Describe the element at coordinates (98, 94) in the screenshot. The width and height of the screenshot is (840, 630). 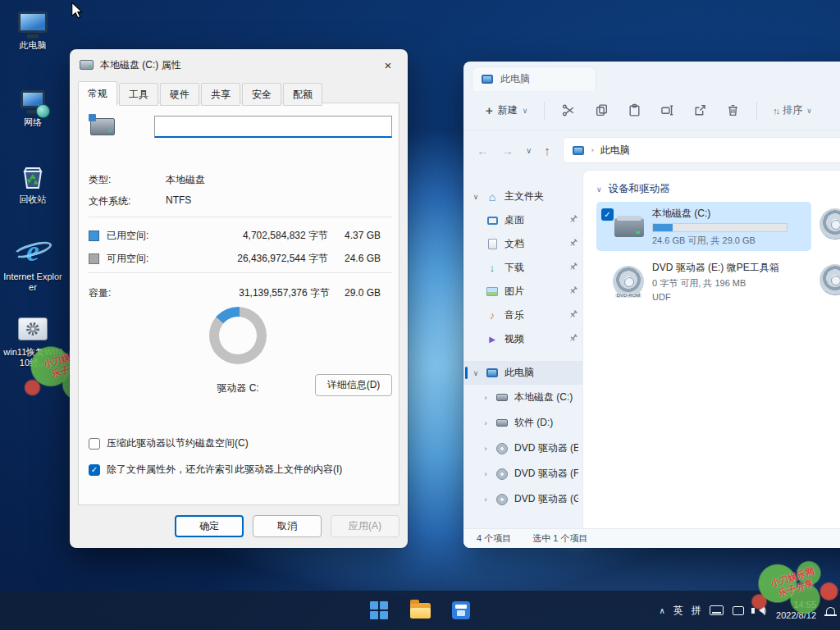
I see `tab-label: 常规` at that location.